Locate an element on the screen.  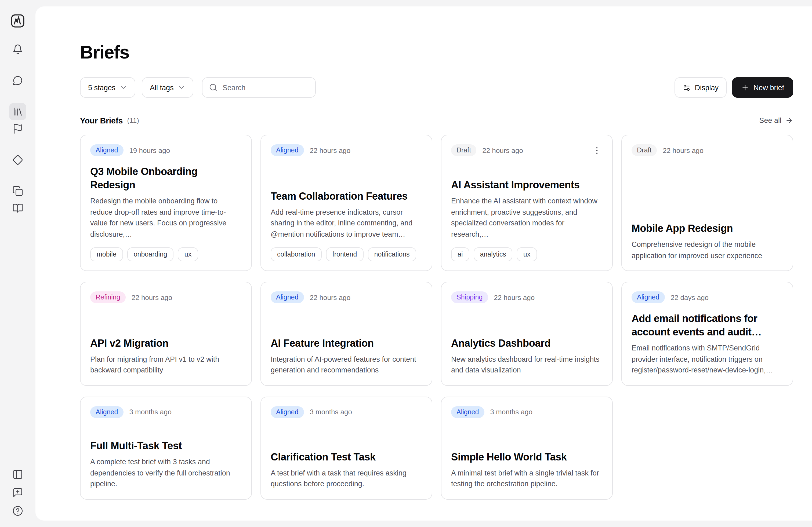
brief-description: Email notifications with SMTP/SendGrid p… is located at coordinates (707, 359).